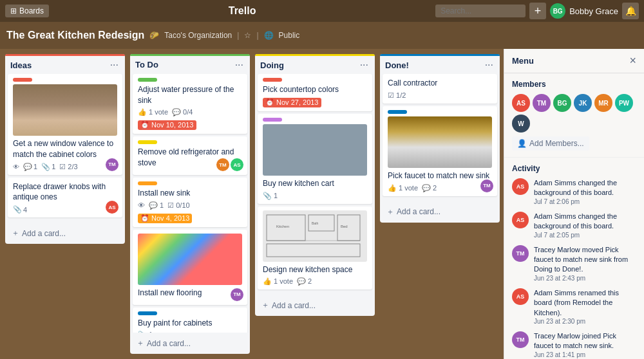  What do you see at coordinates (315, 305) in the screenshot?
I see `list-footer-doing: ＋ Add a card...` at bounding box center [315, 305].